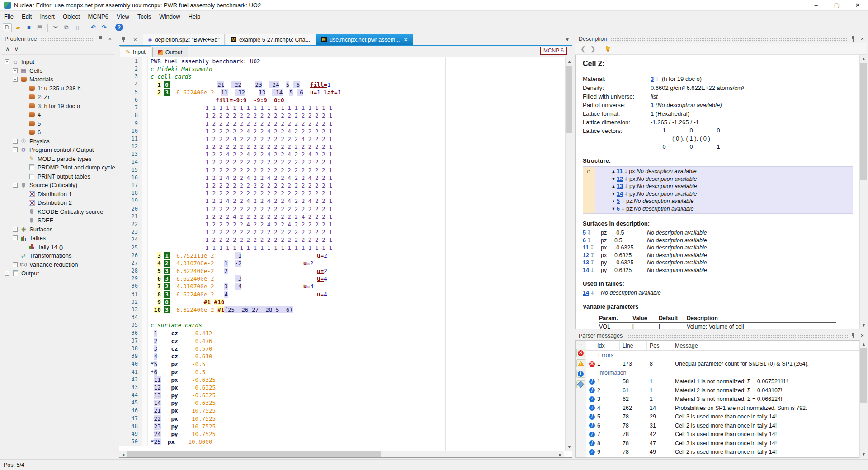 This screenshot has height=470, width=868. Describe the element at coordinates (342, 403) in the screenshot. I see `code-line: 45 14 py 0.6325` at that location.